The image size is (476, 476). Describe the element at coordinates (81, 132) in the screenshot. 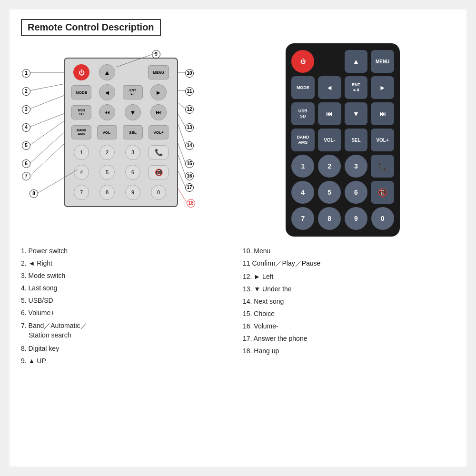

I see `diag-band-btn: BANDAMS` at that location.